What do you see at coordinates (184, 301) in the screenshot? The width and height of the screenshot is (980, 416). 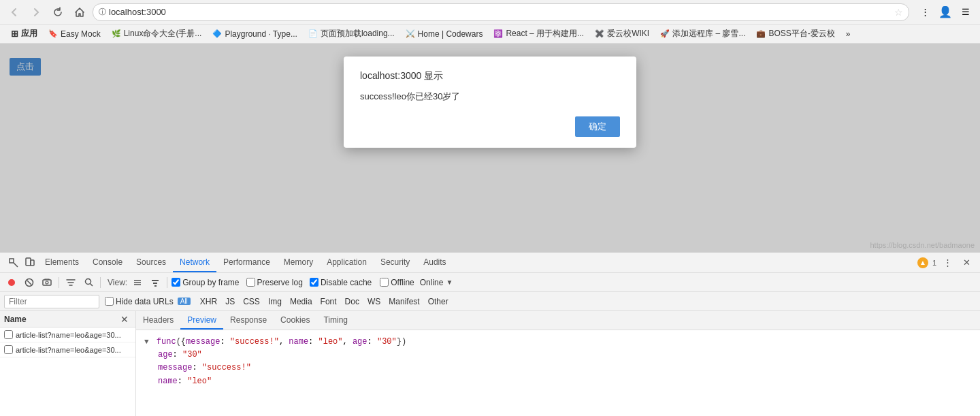 I see `all-badge: All` at bounding box center [184, 301].